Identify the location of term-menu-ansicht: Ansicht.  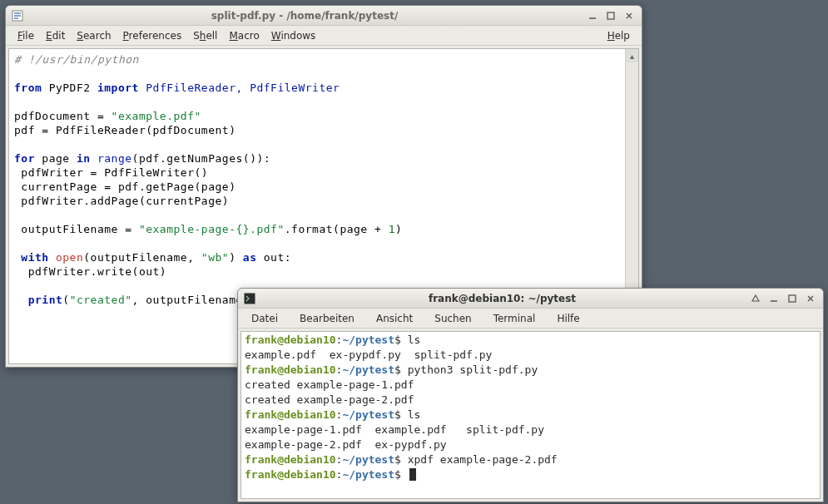
(394, 319).